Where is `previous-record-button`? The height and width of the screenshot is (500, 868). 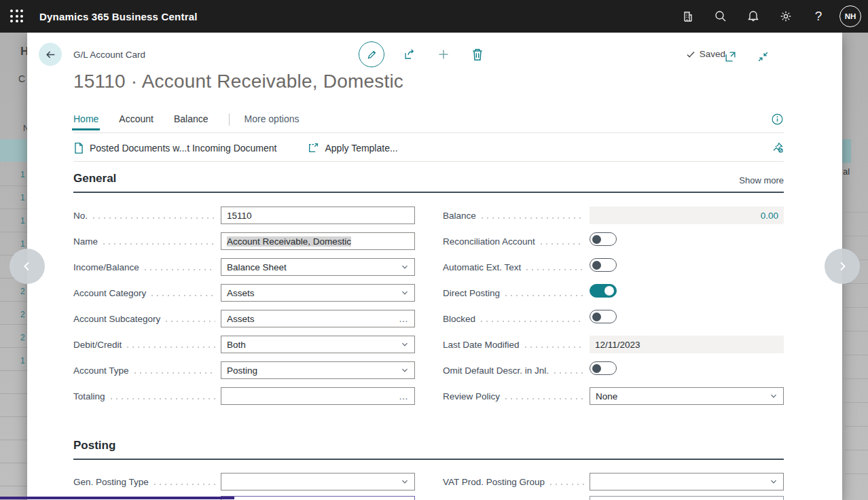 previous-record-button is located at coordinates (27, 266).